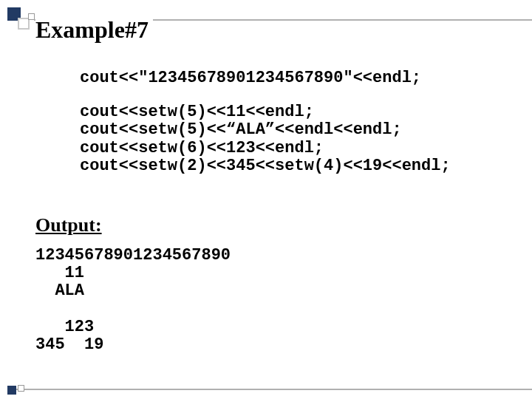 Image resolution: width=532 pixels, height=399 pixels. I want to click on code-line: cout<<setw(5)<<“ALA”<<endl<<endl;, so click(265, 130).